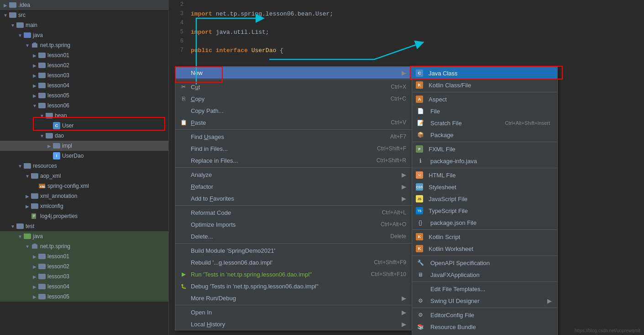  I want to click on sidebar-item-userdao: ▶ I UserDao, so click(84, 156).